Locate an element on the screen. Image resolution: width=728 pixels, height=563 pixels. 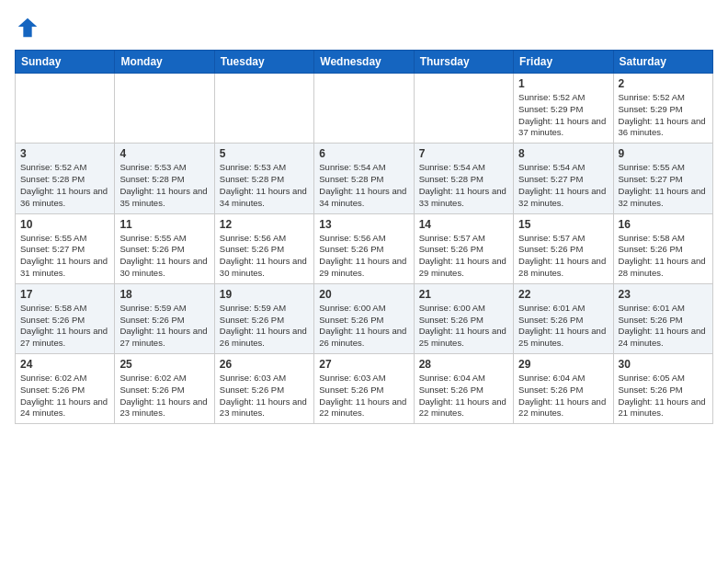
calendar-cell: 13Sunrise: 5:56 AM Sunset: 5:26 PM Dayli… is located at coordinates (364, 248).